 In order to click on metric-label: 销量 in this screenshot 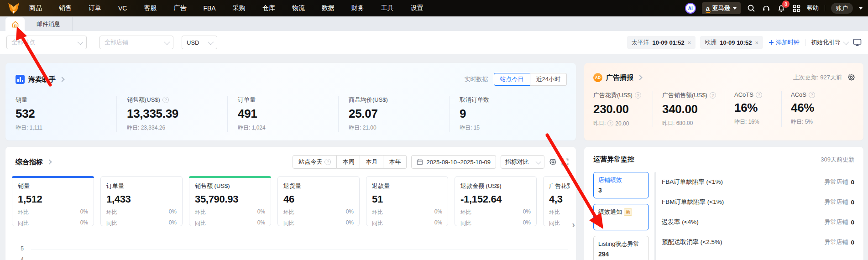, I will do `click(53, 186)`.